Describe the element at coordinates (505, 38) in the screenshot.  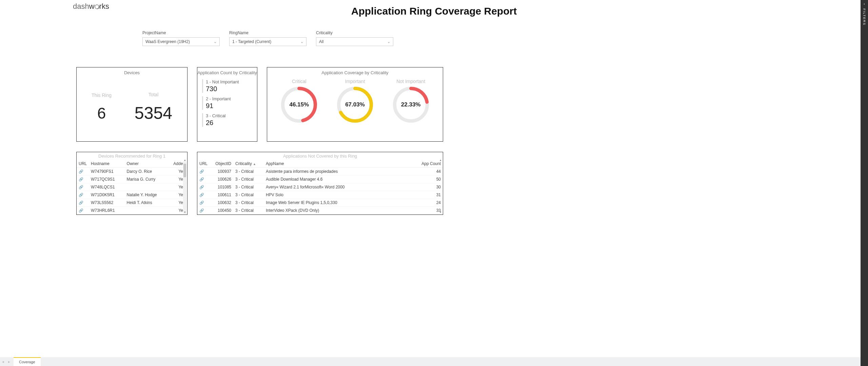
I see `filters-row: ProjectName WaaS Evergreen (19H2) ⌄ Ring…` at that location.